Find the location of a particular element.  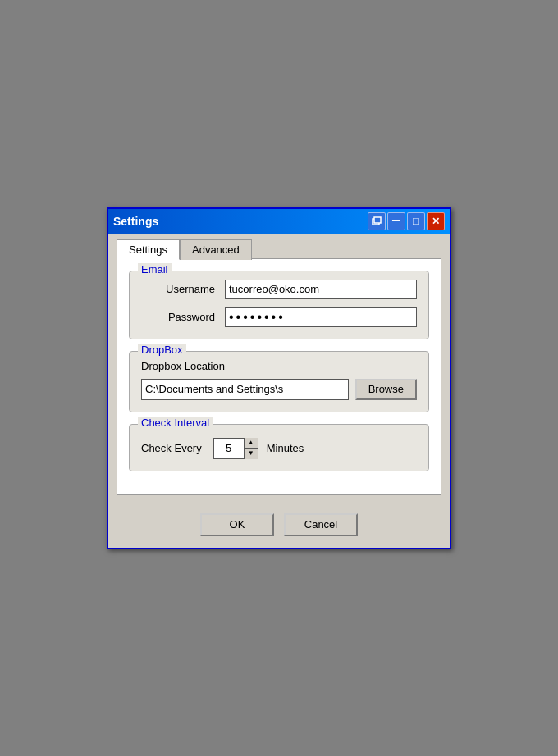

email-section: Email Username Password is located at coordinates (279, 305).